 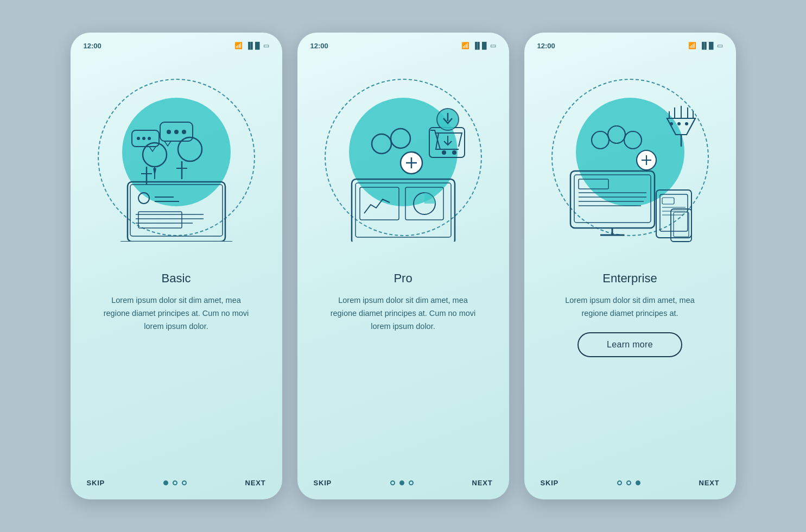 What do you see at coordinates (256, 483) in the screenshot?
I see `next-button-basic: NEXT` at bounding box center [256, 483].